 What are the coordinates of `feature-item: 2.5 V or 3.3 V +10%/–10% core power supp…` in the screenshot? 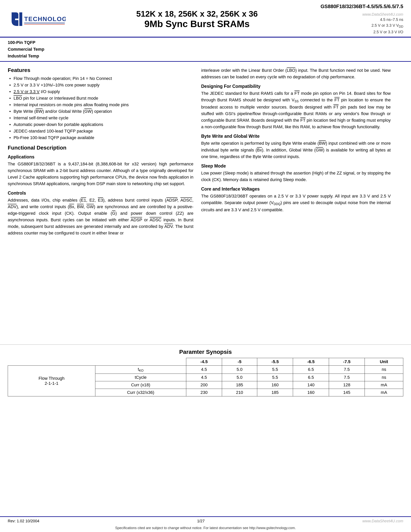 It's located at (101, 85).